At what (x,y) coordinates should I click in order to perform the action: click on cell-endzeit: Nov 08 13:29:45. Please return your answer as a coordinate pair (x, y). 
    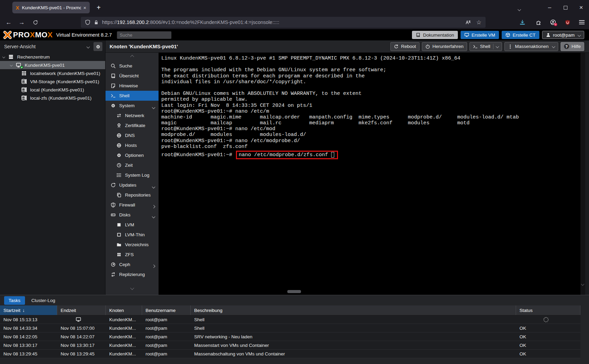
    Looking at the image, I should click on (82, 354).